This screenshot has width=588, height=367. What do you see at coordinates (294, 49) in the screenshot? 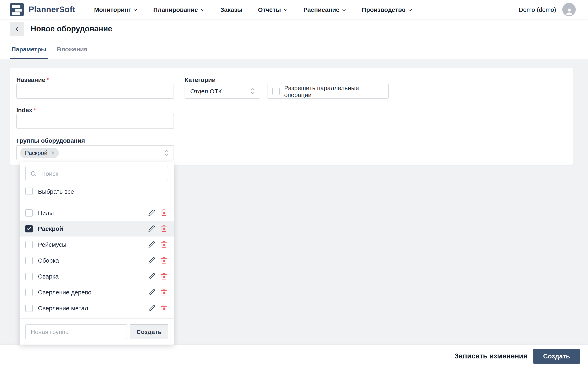
I see `tab-bar: ПараметрыВложения` at bounding box center [294, 49].